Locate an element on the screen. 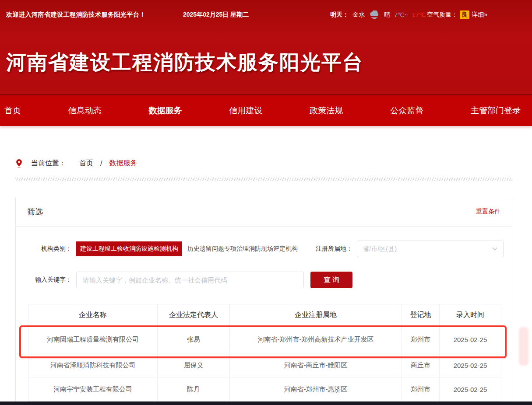 Image resolution: width=532 pixels, height=405 pixels. footer-strip is located at coordinates (266, 403).